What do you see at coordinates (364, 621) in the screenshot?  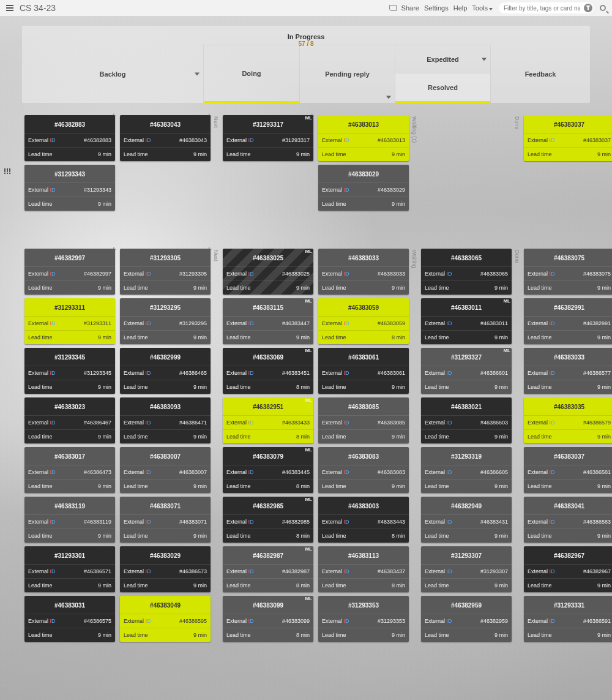 I see `card-external-row: External ID #31293353` at bounding box center [364, 621].